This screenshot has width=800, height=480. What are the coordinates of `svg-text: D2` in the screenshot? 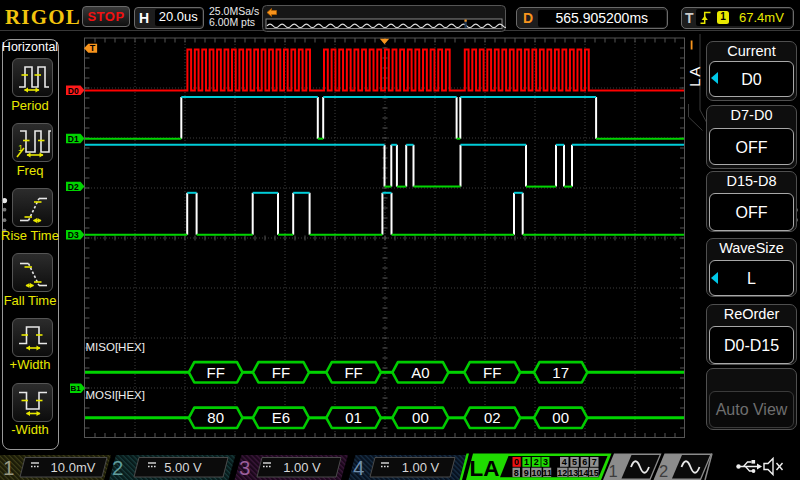 It's located at (74, 187).